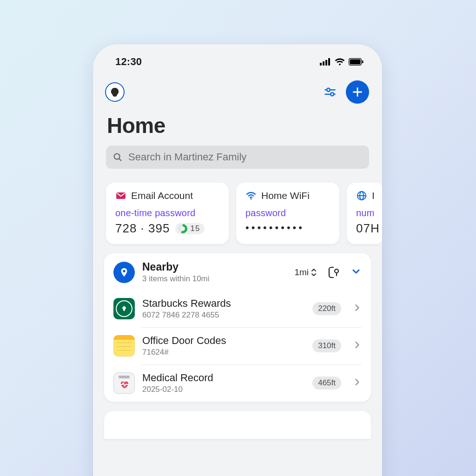  I want to click on card-label: one-time password, so click(167, 213).